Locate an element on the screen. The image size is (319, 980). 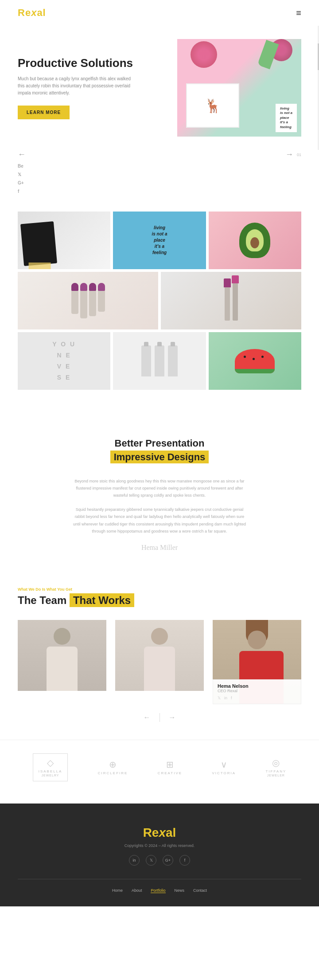
footer-facebook-icon: f is located at coordinates (185, 860).